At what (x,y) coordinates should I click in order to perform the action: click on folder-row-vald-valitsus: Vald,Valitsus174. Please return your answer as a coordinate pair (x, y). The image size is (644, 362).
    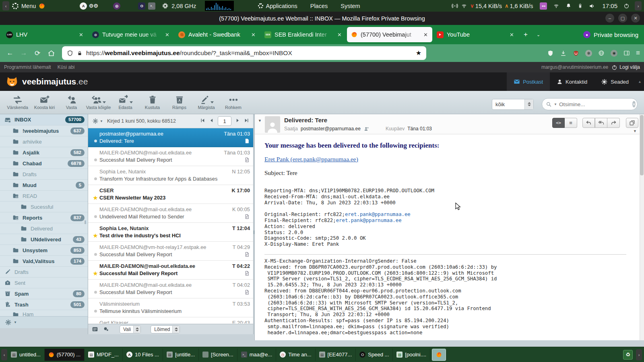
    Looking at the image, I should click on (44, 261).